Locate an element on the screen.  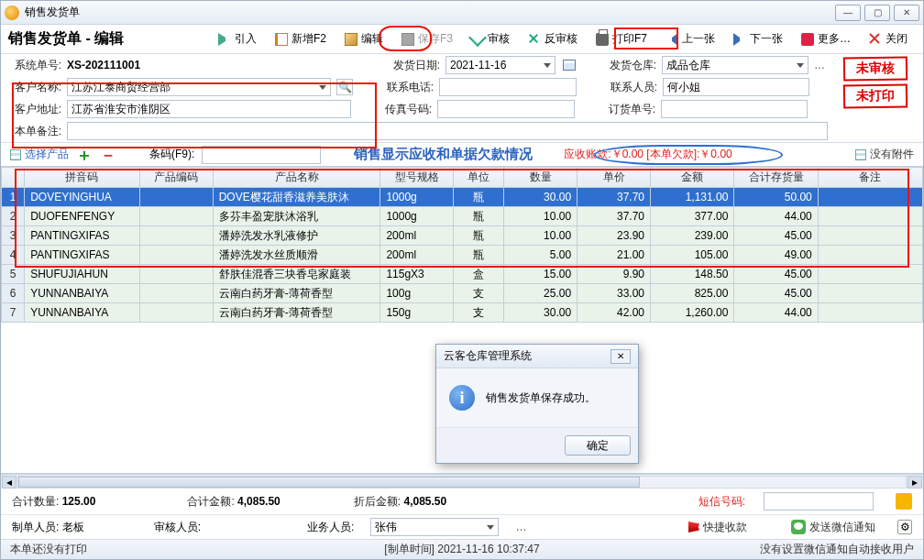
sms-send-icon is located at coordinates (904, 501).